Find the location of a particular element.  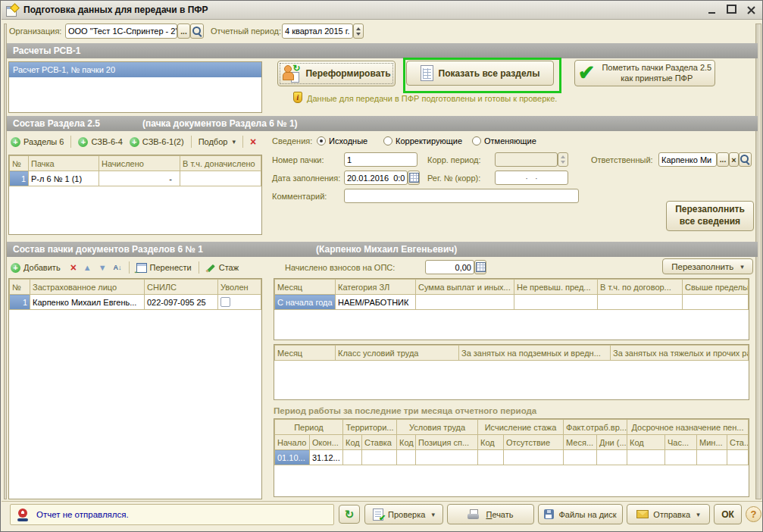

responsible-clear-button: × is located at coordinates (733, 159).